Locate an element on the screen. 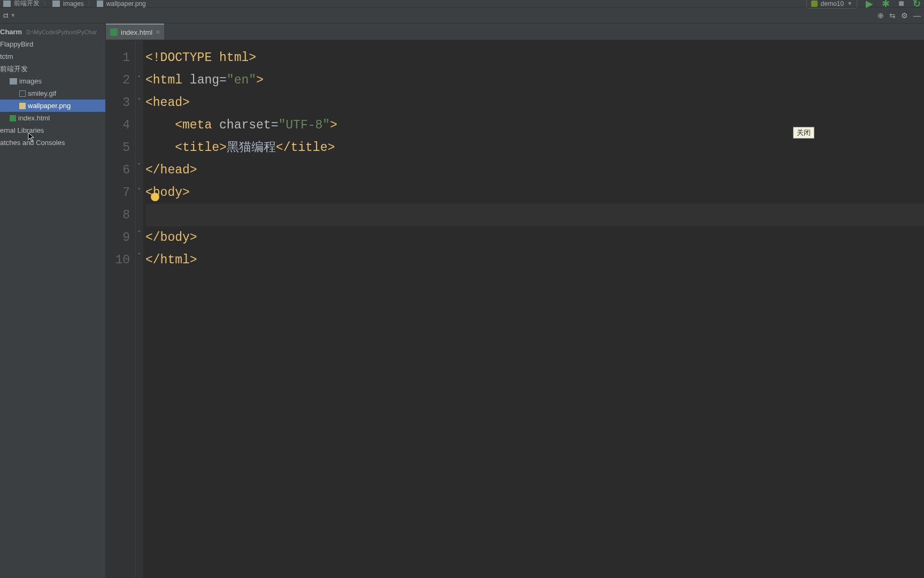 This screenshot has height=578, width=924. tree-section: ernal Libraries is located at coordinates (52, 131).